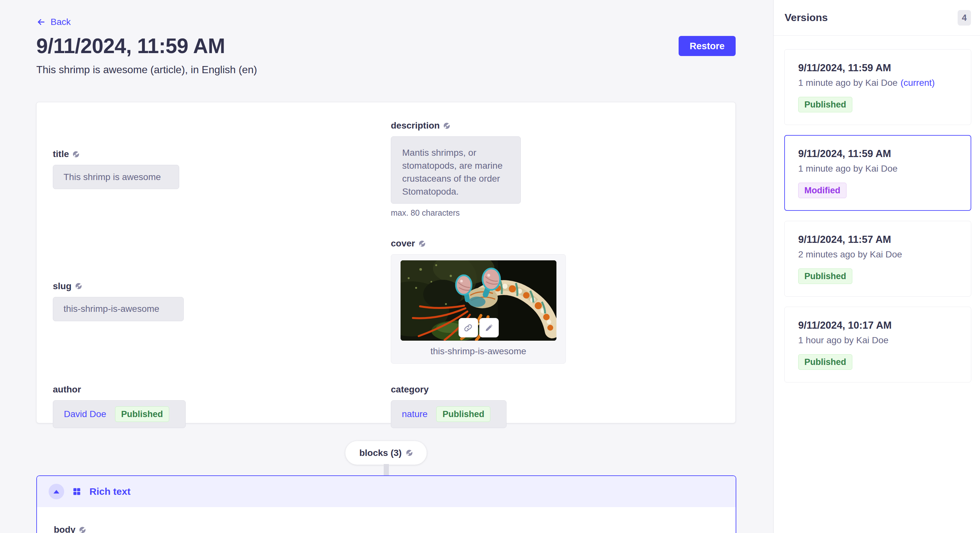  What do you see at coordinates (878, 255) in the screenshot?
I see `version-meta: 2 minutes ago by Kai Doe` at bounding box center [878, 255].